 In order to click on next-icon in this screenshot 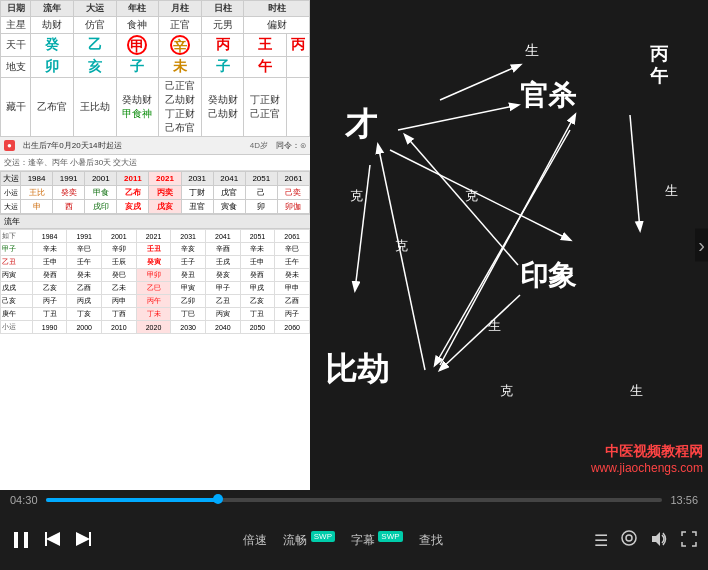, I will do `click(83, 539)`.